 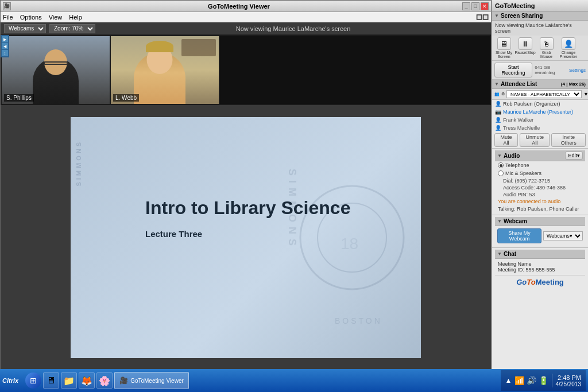 What do you see at coordinates (540, 236) in the screenshot?
I see `webcam-share-row: Share My Webcam Webcams▾` at bounding box center [540, 236].